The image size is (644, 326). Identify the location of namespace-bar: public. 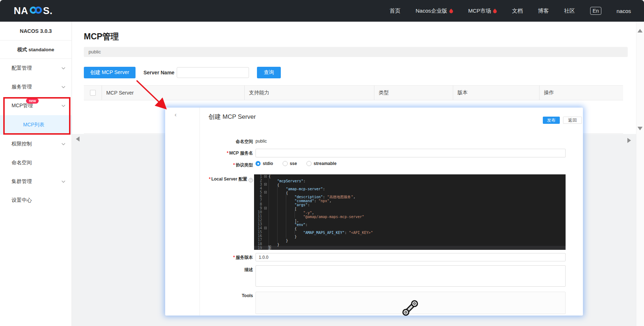
(356, 52).